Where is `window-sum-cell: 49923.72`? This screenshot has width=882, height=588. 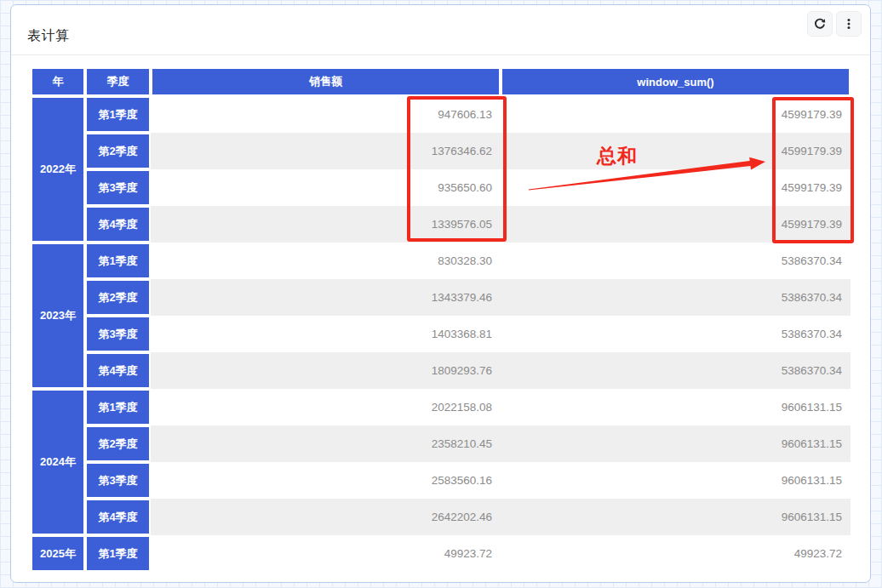
window-sum-cell: 49923.72 is located at coordinates (676, 553).